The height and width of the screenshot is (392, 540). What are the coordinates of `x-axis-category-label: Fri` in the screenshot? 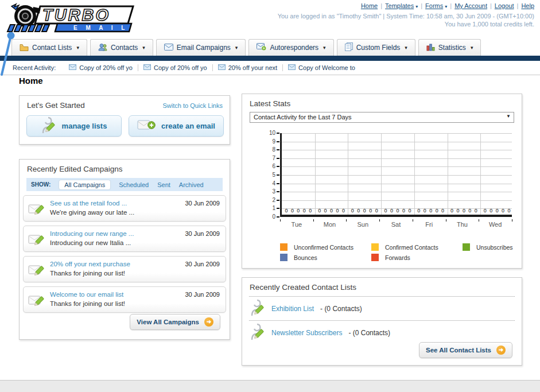 It's located at (429, 224).